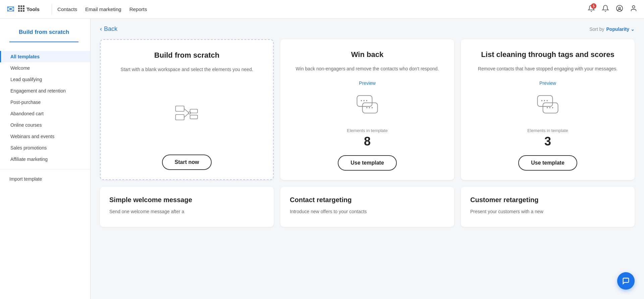  What do you see at coordinates (591, 9) in the screenshot?
I see `notifications-icon: 5` at bounding box center [591, 9].